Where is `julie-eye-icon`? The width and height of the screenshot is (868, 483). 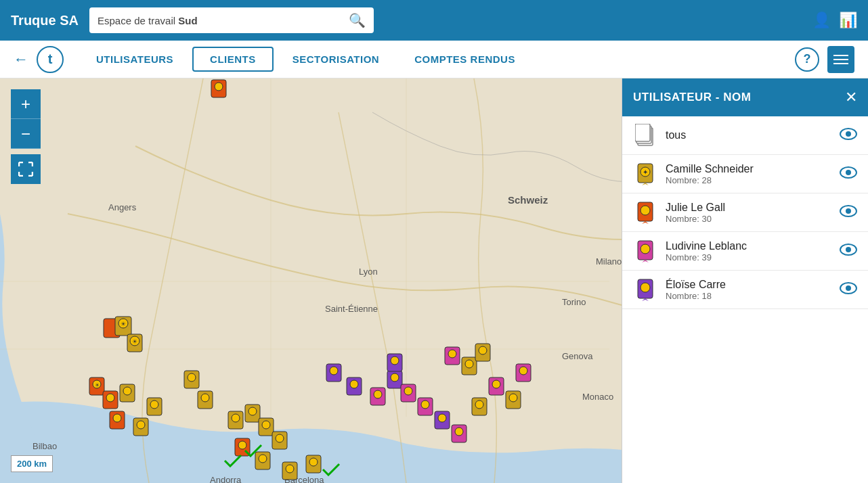
julie-eye-icon is located at coordinates (848, 212).